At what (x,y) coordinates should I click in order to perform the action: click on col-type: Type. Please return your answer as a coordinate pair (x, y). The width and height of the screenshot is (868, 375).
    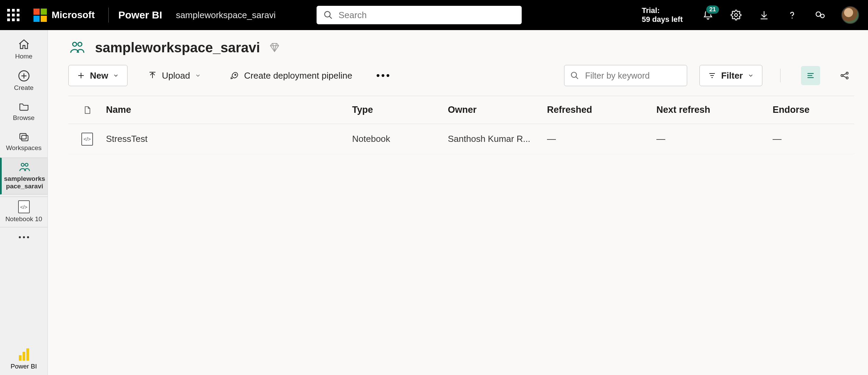
    Looking at the image, I should click on (400, 110).